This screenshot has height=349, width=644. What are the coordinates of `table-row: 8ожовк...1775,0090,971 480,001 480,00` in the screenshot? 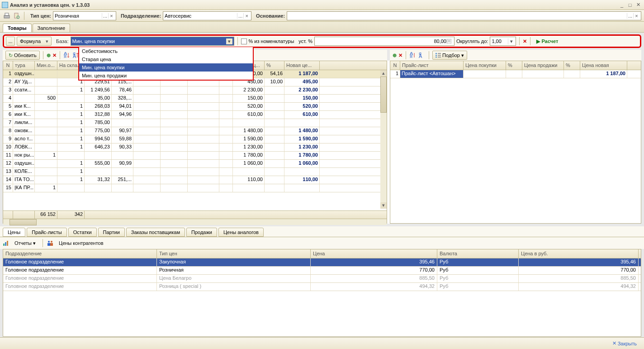 It's located at (195, 131).